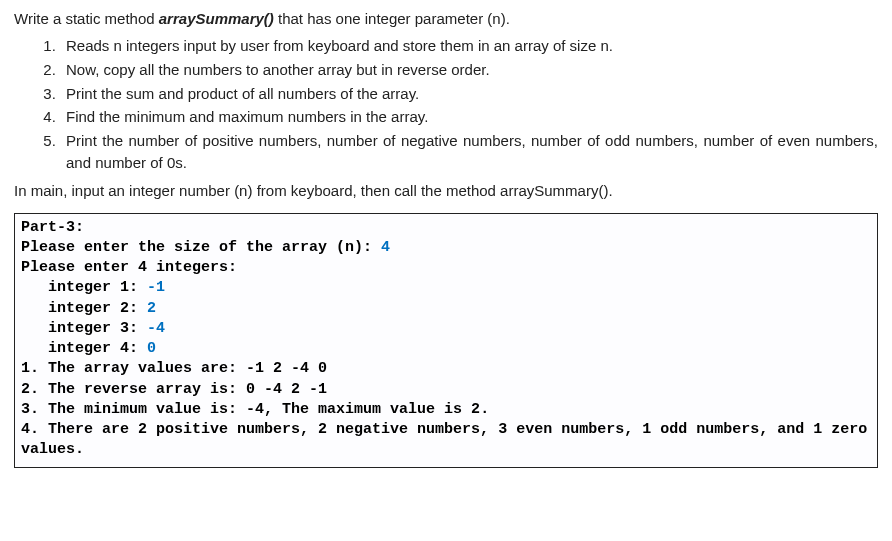 This screenshot has width=892, height=541. What do you see at coordinates (446, 248) in the screenshot?
I see `console-size-line: Please enter the size of the array (n): …` at bounding box center [446, 248].